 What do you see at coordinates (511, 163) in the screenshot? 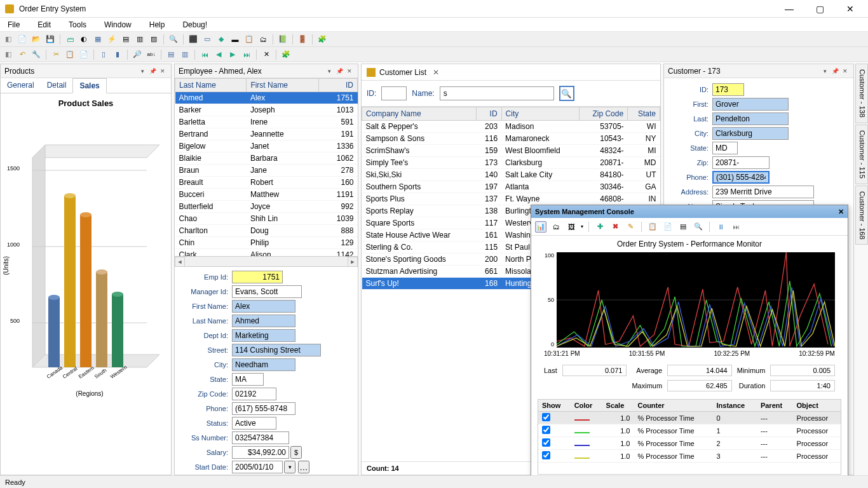
I see `customer-row: Simply Tee's173Clarksburg20871-MD` at bounding box center [511, 163].